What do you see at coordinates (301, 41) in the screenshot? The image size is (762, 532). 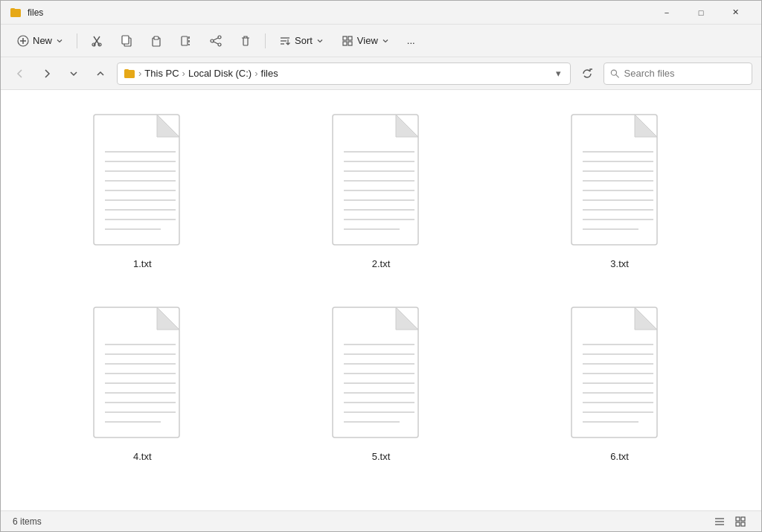 I see `sort-button: Sort` at bounding box center [301, 41].